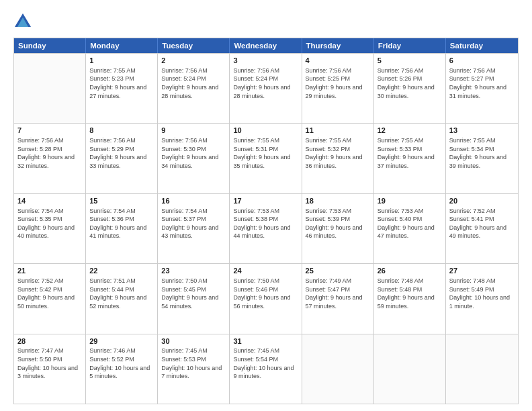 Image resolution: width=532 pixels, height=411 pixels. I want to click on day-number: 11, so click(338, 130).